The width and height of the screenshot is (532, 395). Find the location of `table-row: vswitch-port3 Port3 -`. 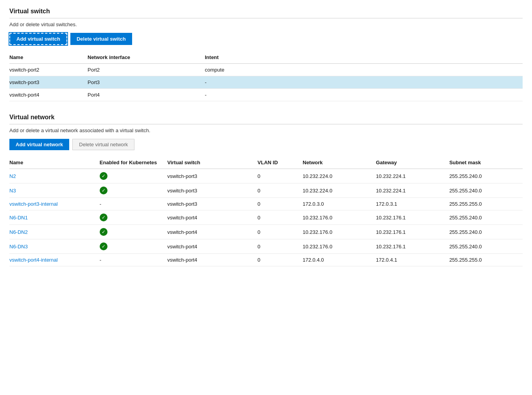

table-row: vswitch-port3 Port3 - is located at coordinates (266, 83).